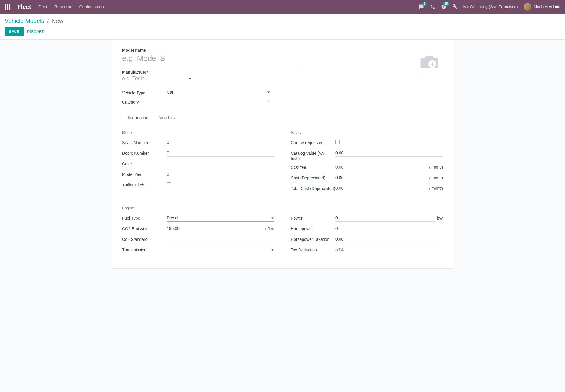 This screenshot has height=392, width=565. What do you see at coordinates (221, 218) in the screenshot?
I see `fuel-select` at bounding box center [221, 218].